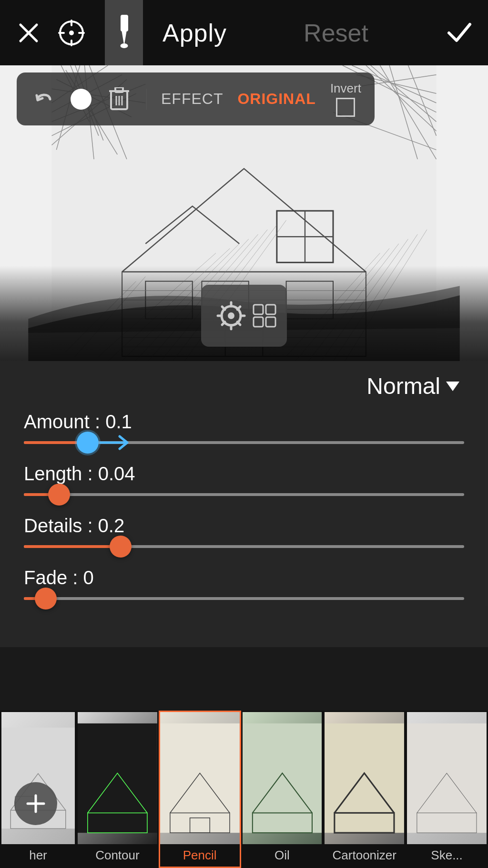  What do you see at coordinates (453, 386) in the screenshot?
I see `blend-mode-dropdown` at bounding box center [453, 386].